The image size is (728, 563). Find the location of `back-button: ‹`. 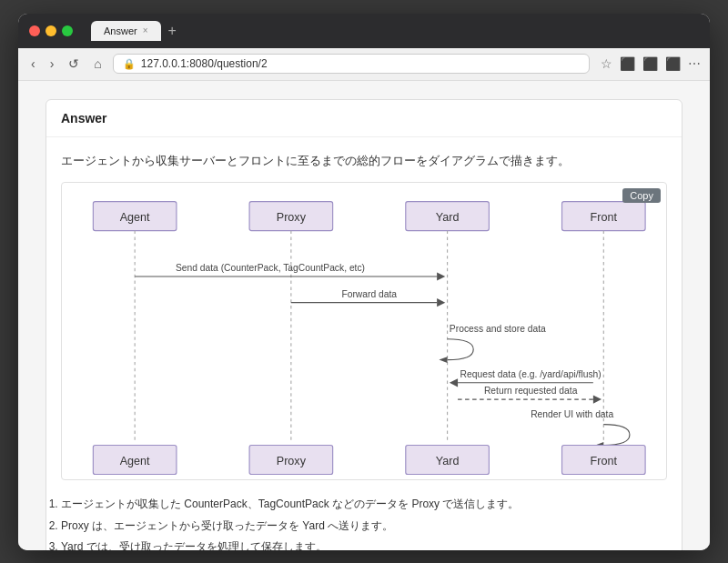

back-button: ‹ is located at coordinates (33, 64).